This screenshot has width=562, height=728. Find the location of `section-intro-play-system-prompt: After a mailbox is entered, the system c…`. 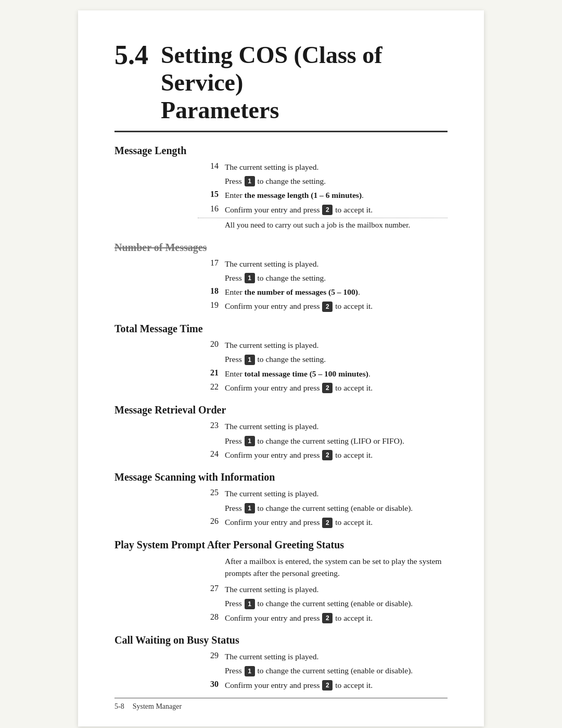

section-intro-play-system-prompt: After a mailbox is entered, the system c… is located at coordinates (323, 568).